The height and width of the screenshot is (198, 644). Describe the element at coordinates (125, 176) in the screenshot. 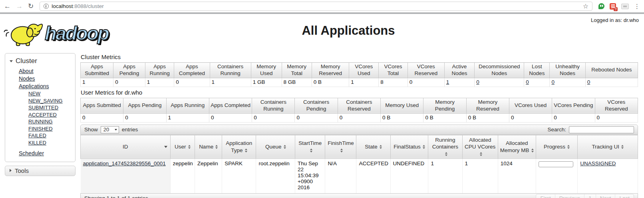

I see `cell-id: application_1474523829556_0001` at that location.